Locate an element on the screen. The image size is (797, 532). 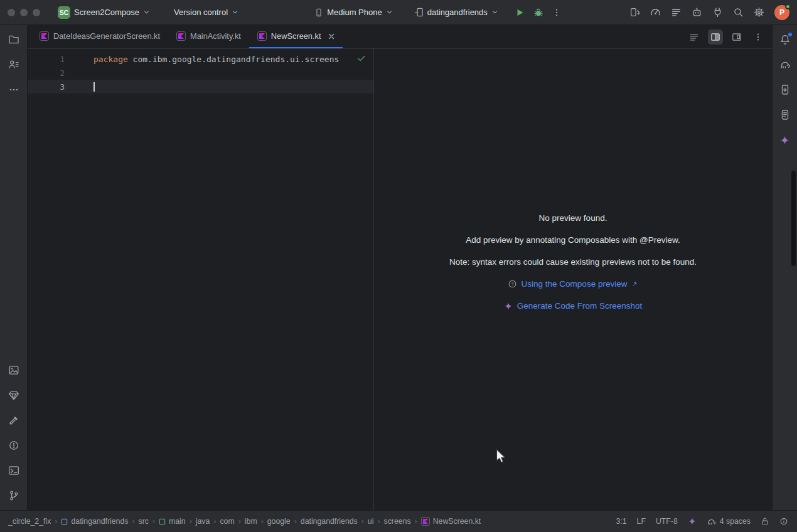
gemini-status-icon is located at coordinates (692, 521).